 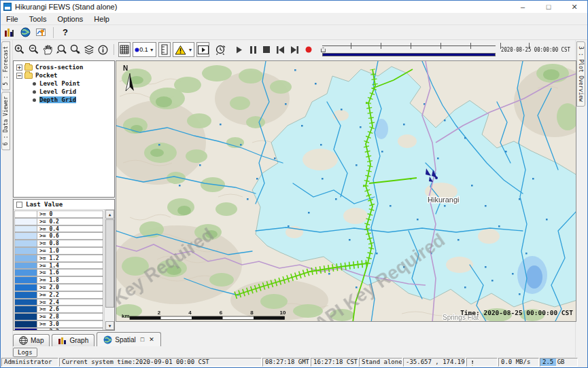 I want to click on step-forward-button, so click(x=294, y=50).